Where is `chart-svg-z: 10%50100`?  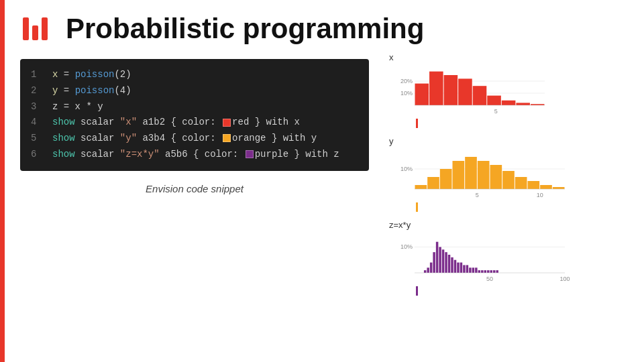 chart-svg-z: 10%50100 is located at coordinates (480, 258).